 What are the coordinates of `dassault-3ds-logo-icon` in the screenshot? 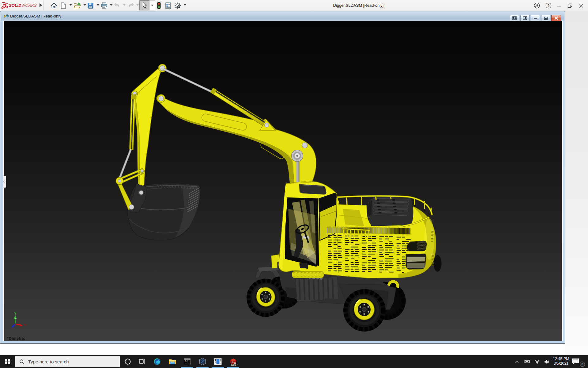 It's located at (5, 6).